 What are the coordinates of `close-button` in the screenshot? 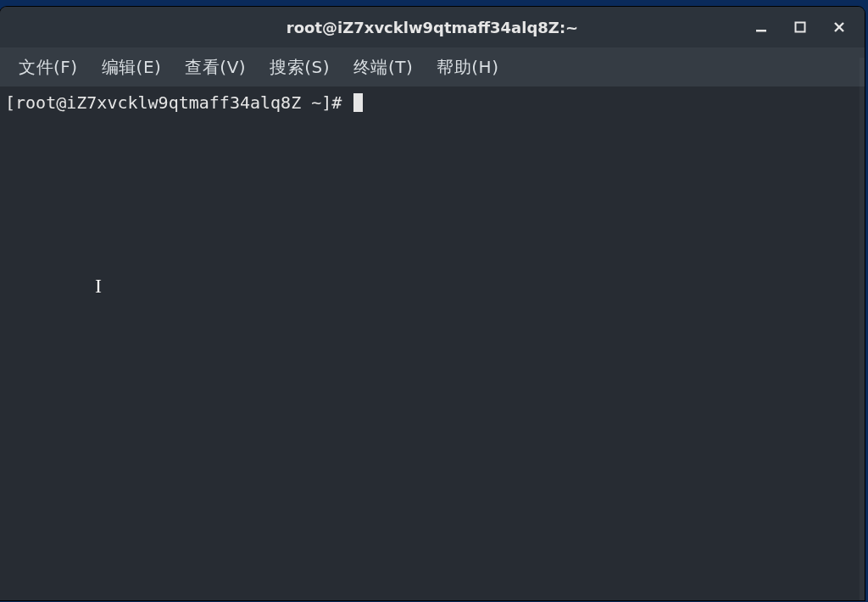 It's located at (839, 27).